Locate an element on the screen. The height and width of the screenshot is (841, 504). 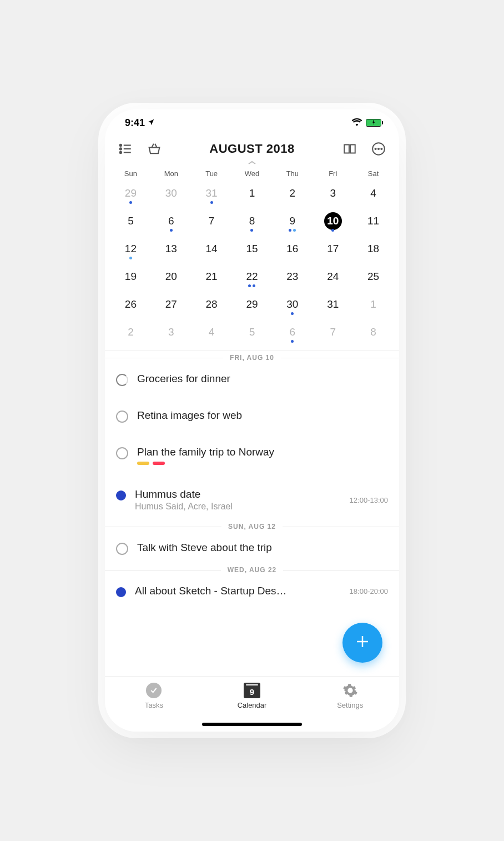
section-label: FRI, AUG 10 is located at coordinates (252, 358).